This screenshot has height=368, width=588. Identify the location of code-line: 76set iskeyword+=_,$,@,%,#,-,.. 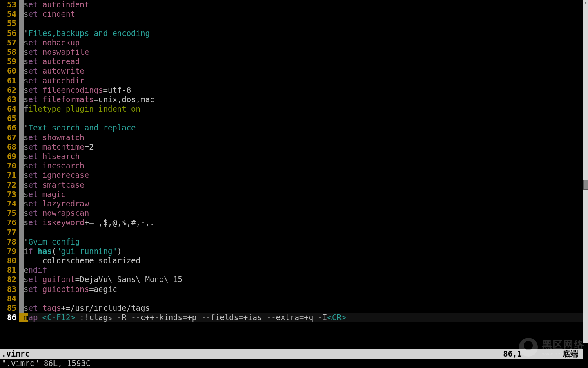
(292, 222).